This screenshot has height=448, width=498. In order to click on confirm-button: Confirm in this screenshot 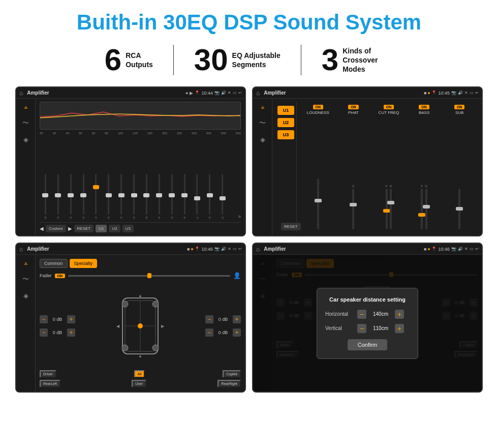, I will do `click(368, 345)`.